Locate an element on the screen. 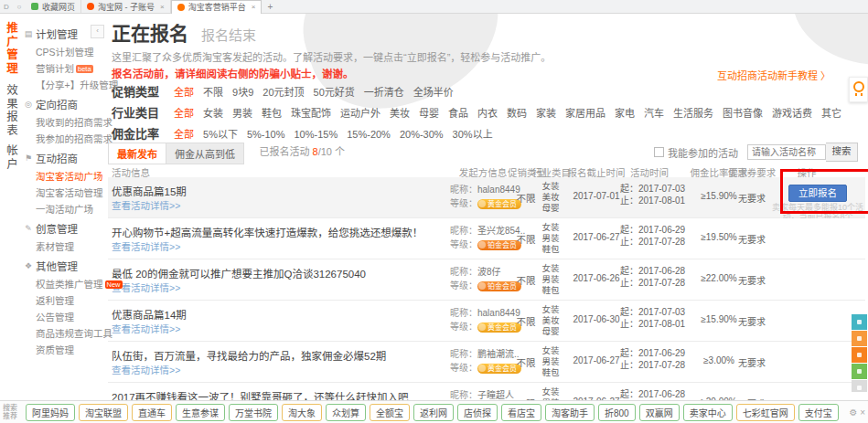 This screenshot has width=868, height=423. quick-link: 万堂书院 is located at coordinates (253, 413).